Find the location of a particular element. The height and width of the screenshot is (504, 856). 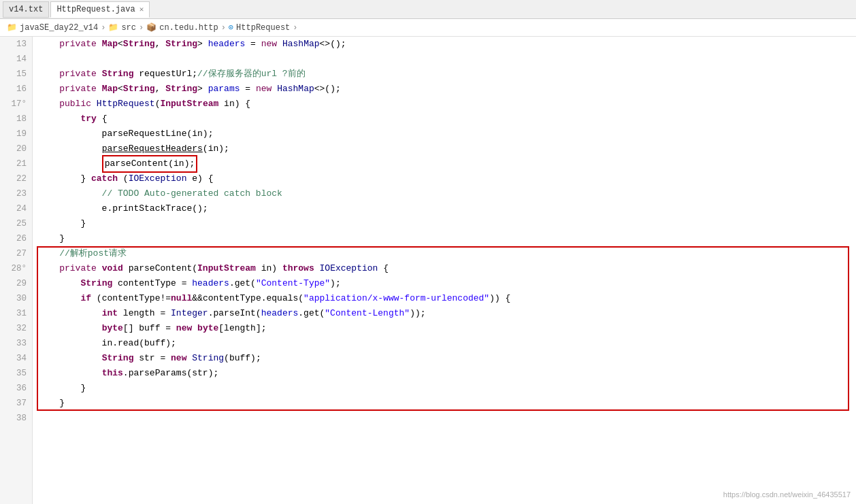

code-line-28: private void parseContent(InputStream in… is located at coordinates (447, 269).